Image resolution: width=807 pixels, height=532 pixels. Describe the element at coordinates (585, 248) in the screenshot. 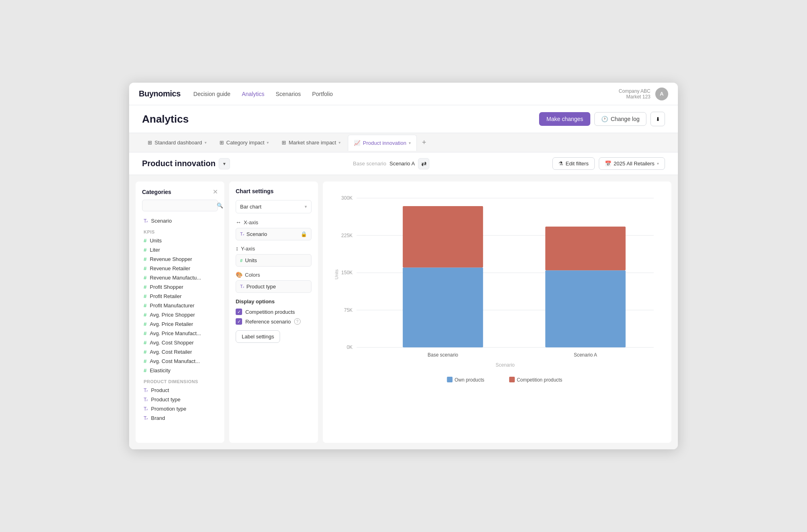

I see `bar-scenario-a-red` at that location.